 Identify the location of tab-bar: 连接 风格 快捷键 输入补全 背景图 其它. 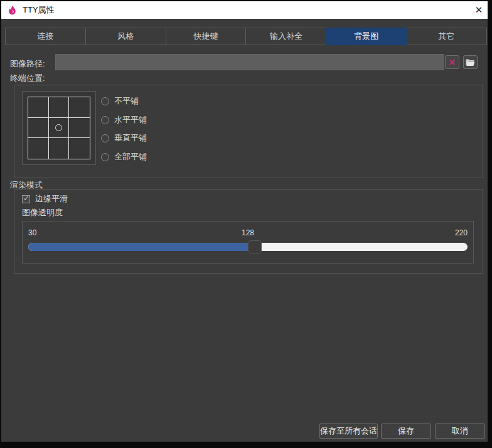
(246, 36).